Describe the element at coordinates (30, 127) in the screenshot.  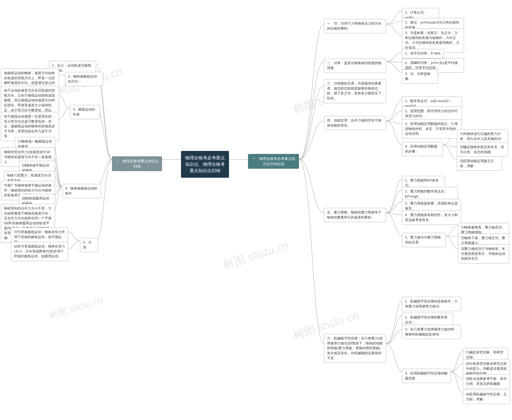
I see `c3-n2: 由于曲线运动速度一定是变化的，至少其方向总是不断变化的，所以，做曲线运动的物体的…` at that location.